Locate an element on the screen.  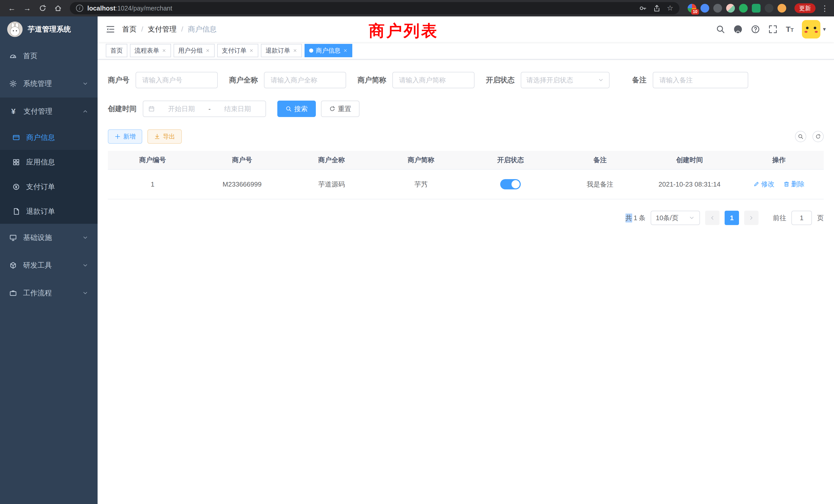
refresh-list-button is located at coordinates (818, 137).